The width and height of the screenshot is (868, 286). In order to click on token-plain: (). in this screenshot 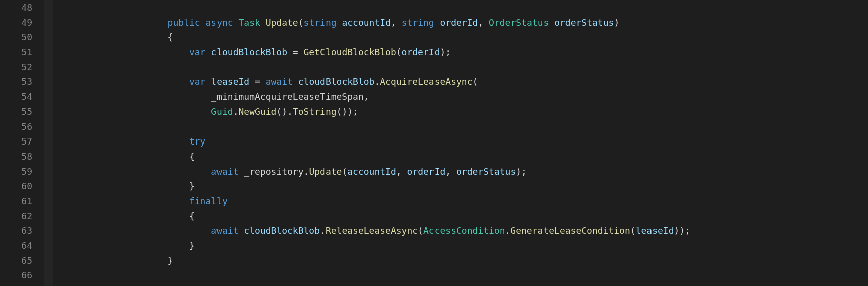, I will do `click(284, 111)`.